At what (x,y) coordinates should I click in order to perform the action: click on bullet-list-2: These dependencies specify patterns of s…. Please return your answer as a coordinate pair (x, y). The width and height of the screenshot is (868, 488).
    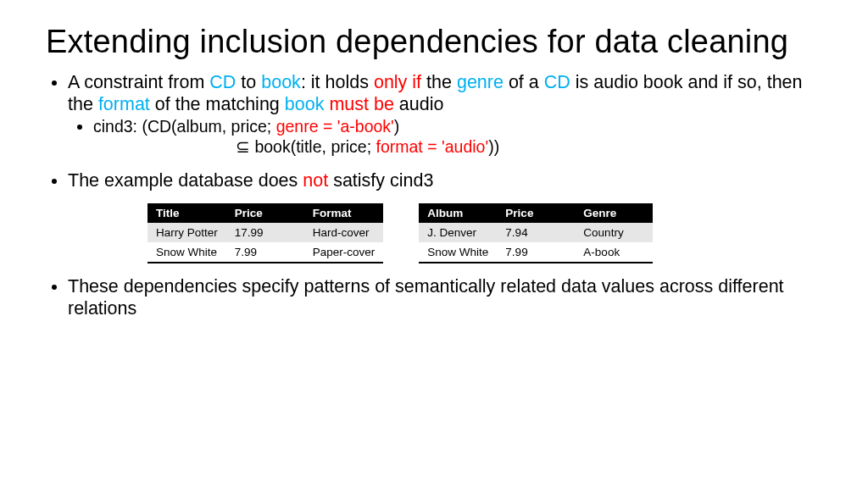
    Looking at the image, I should click on (434, 297).